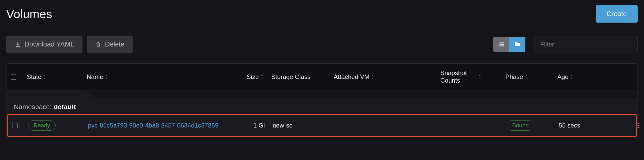 This screenshot has width=644, height=160. I want to click on folder-icon, so click(517, 44).